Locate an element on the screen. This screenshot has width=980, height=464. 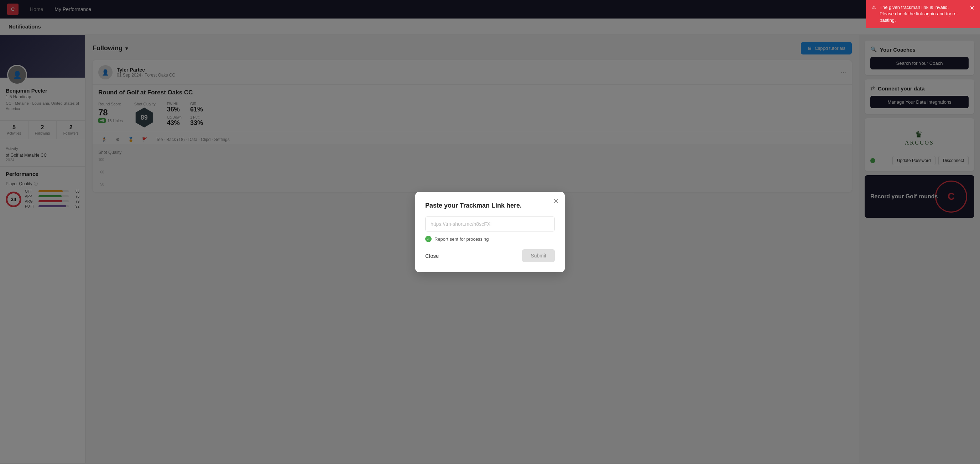
trackman-modal: ✕ Paste your Trackman Link here. ✓ Repor… is located at coordinates (490, 232).